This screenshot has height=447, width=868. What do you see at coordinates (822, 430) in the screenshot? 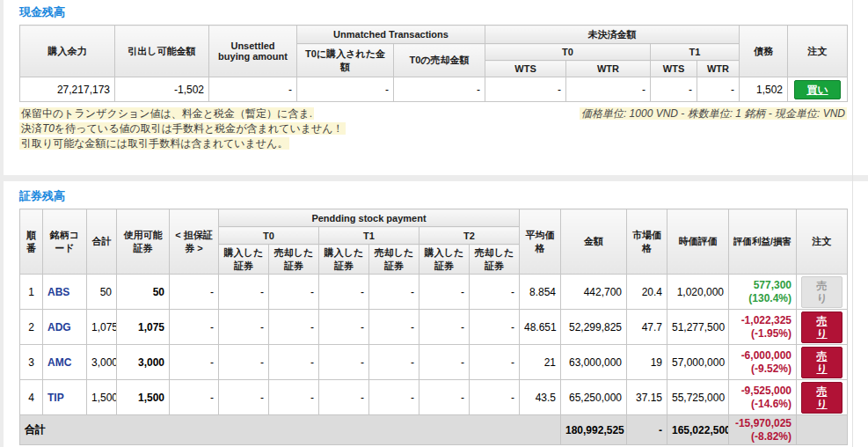
I see `total-order-cell` at bounding box center [822, 430].